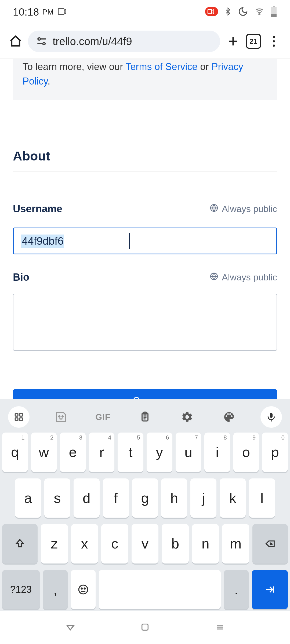 The image size is (290, 644). Describe the element at coordinates (246, 452) in the screenshot. I see `key-o: 9o` at that location.